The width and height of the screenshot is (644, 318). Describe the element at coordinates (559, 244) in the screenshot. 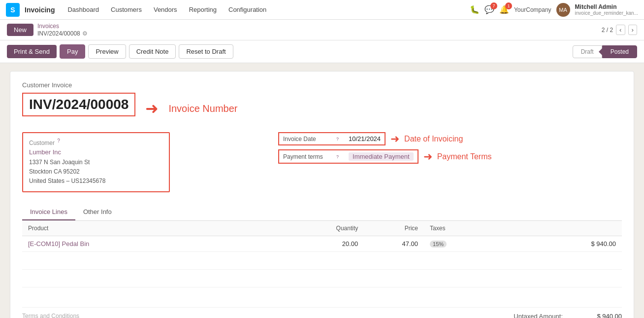

I see `cell-amount: $ 940.00` at that location.